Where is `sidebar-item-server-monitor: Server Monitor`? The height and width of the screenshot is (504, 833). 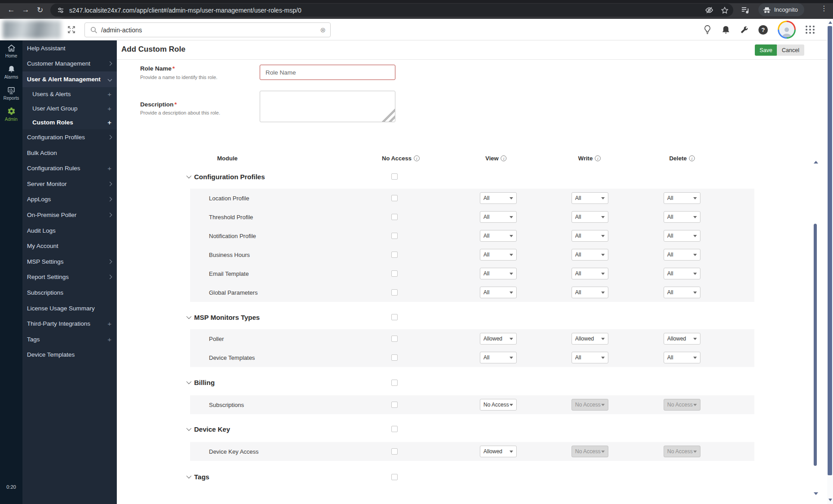
sidebar-item-server-monitor: Server Monitor is located at coordinates (70, 184).